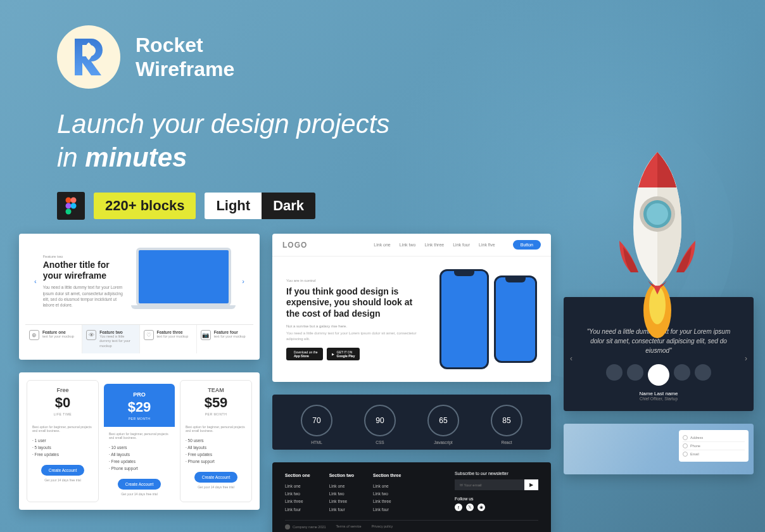  Describe the element at coordinates (461, 244) in the screenshot. I see `nav-link: Link four` at that location.